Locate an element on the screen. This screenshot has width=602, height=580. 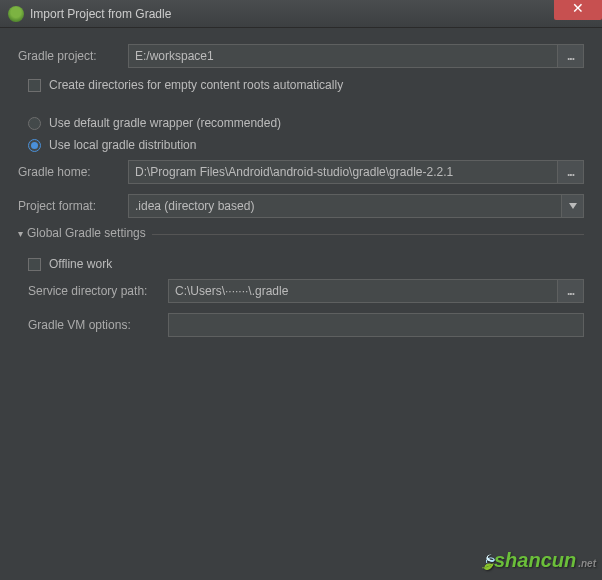
global-gradle-legend-label: Global Gradle settings is located at coordinates (86, 233).